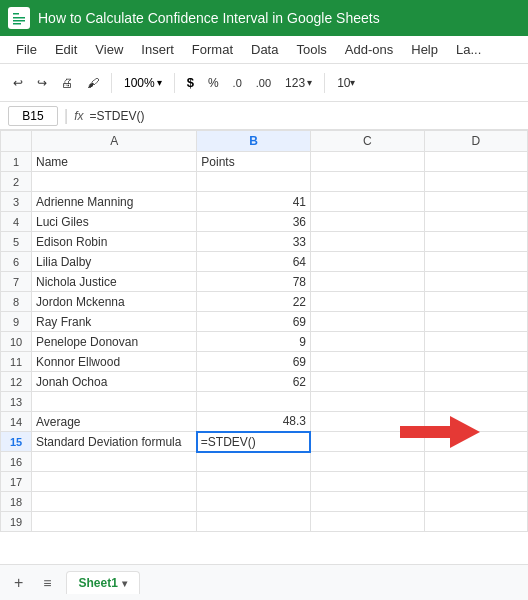  I want to click on cell-1-b: Points, so click(254, 162).